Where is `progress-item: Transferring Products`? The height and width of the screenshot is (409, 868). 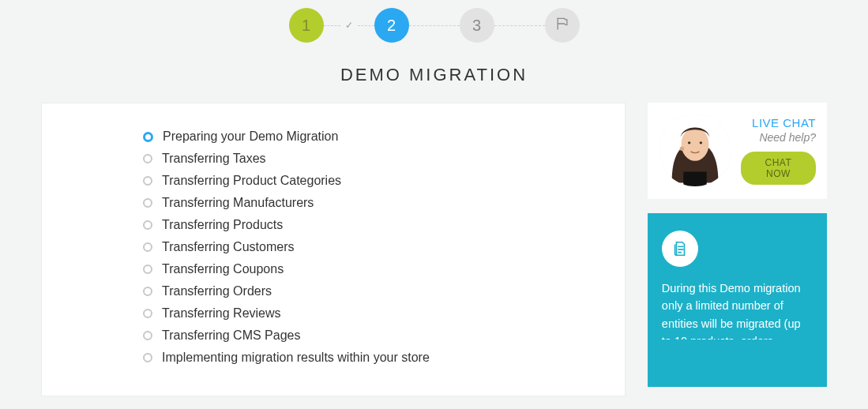 progress-item: Transferring Products is located at coordinates (373, 225).